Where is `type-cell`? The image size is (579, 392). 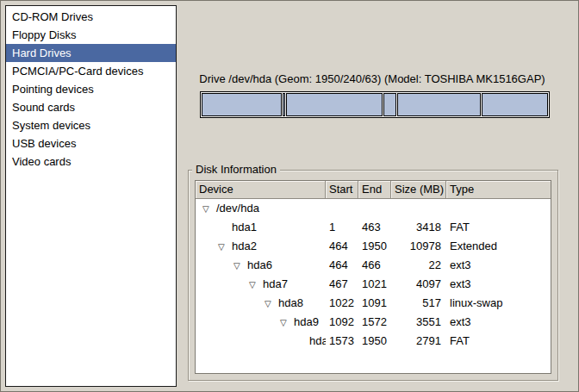 type-cell is located at coordinates (498, 208).